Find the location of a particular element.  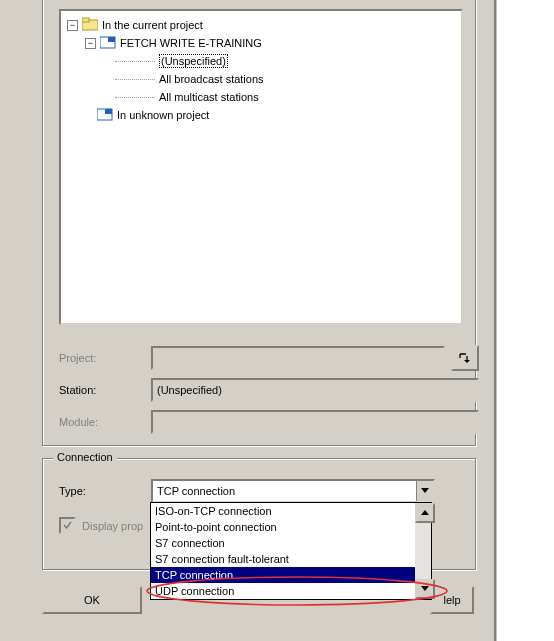

dropdown-scrollbar is located at coordinates (423, 551).